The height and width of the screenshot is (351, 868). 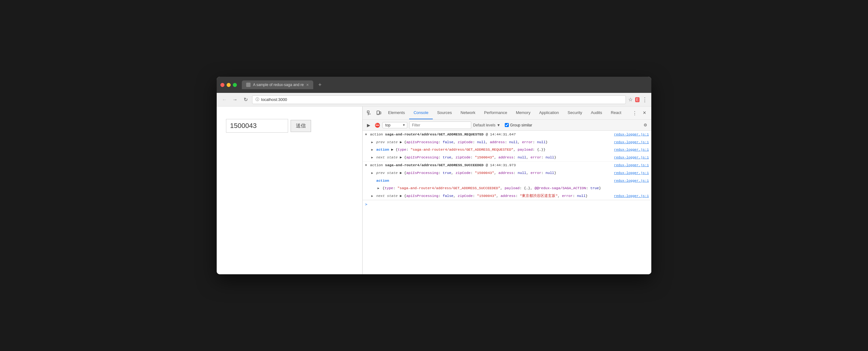 What do you see at coordinates (373, 173) in the screenshot?
I see `expand-arrow-prev-succeeded` at bounding box center [373, 173].